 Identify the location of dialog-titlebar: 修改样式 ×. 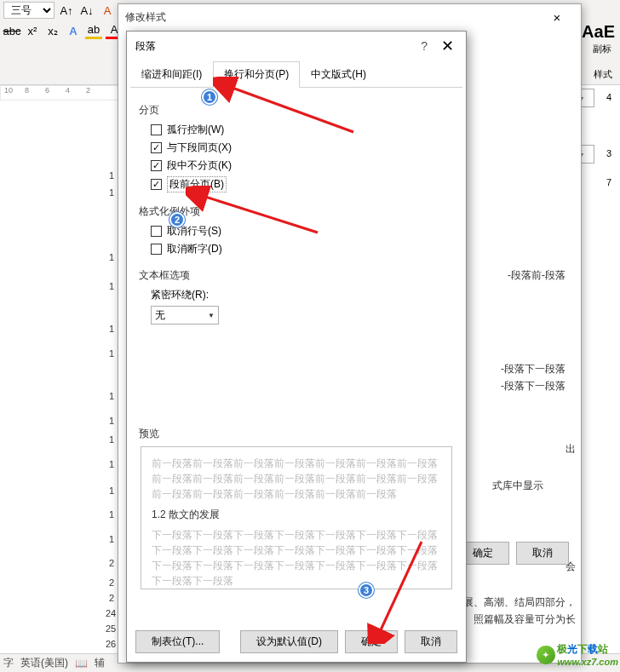
(349, 17).